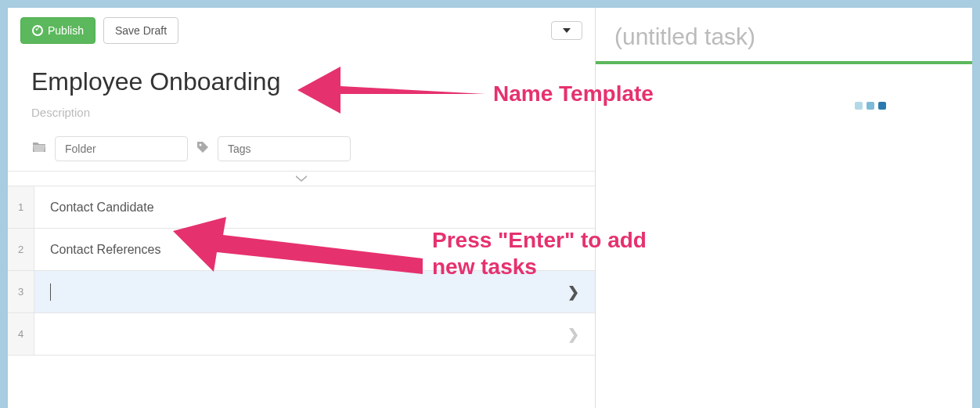 This screenshot has height=408, width=980. Describe the element at coordinates (301, 81) in the screenshot. I see `template-title-input: Employee Onboarding` at that location.